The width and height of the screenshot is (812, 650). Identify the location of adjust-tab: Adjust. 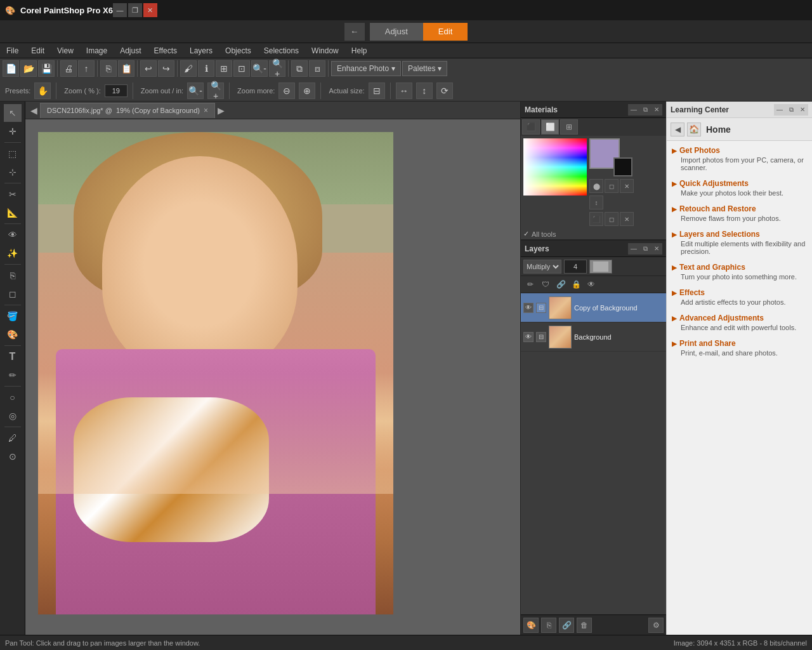
(396, 32).